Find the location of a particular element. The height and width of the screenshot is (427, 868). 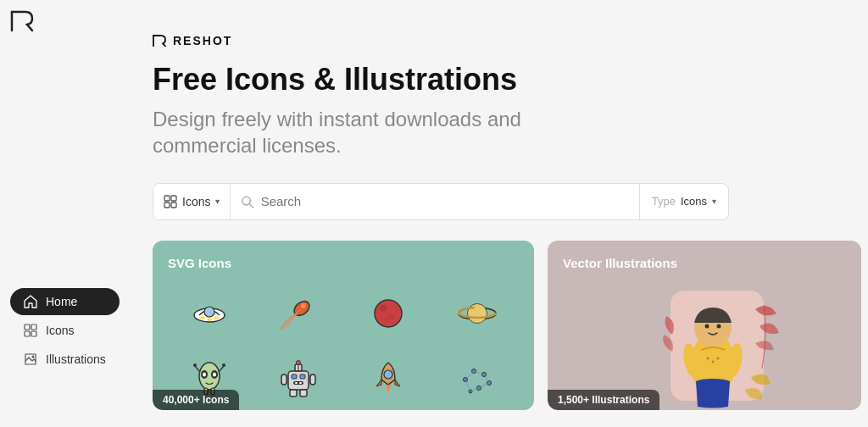

search-input is located at coordinates (445, 202).